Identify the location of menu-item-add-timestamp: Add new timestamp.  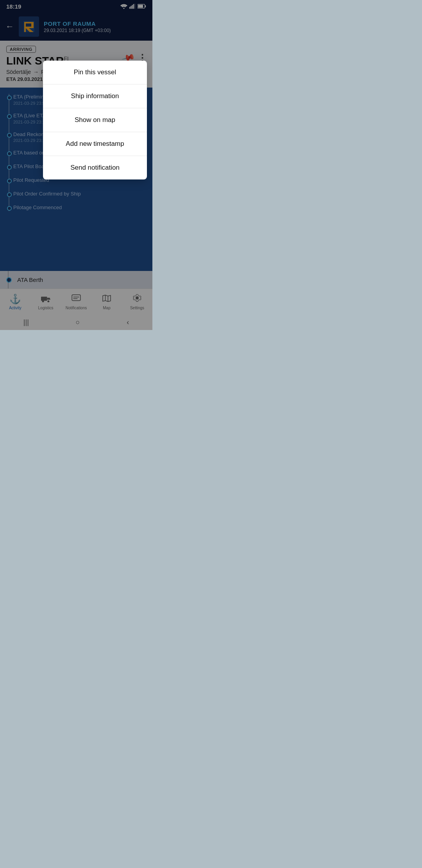
(95, 144).